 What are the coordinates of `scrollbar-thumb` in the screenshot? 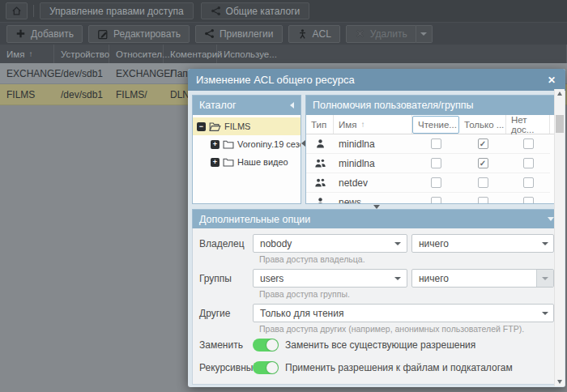 It's located at (559, 124).